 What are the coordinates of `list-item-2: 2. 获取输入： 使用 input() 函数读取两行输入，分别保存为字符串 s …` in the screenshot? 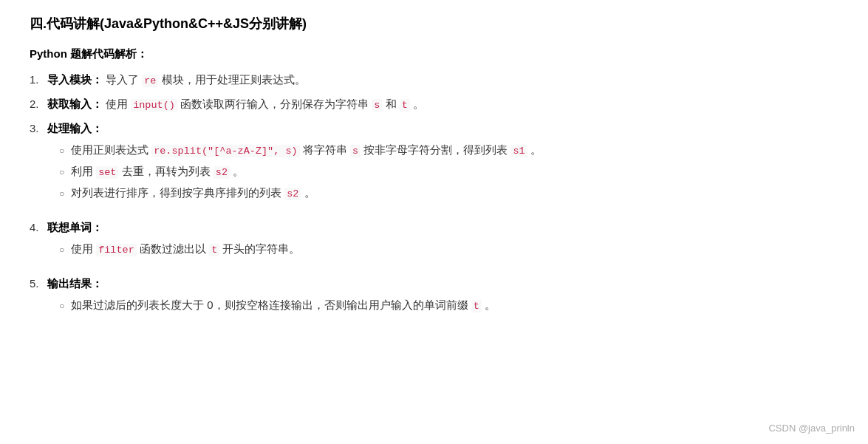 It's located at (434, 105).